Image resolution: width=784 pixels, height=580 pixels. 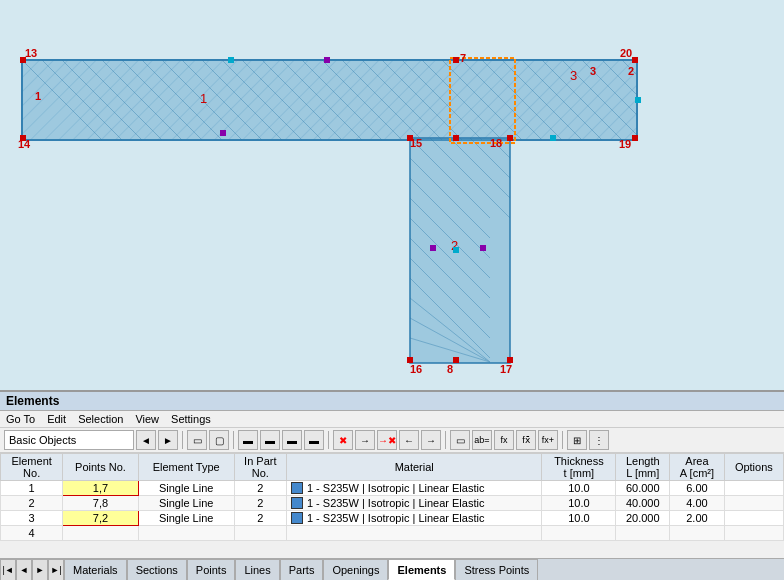 I want to click on export-btn: ⊞, so click(x=577, y=440).